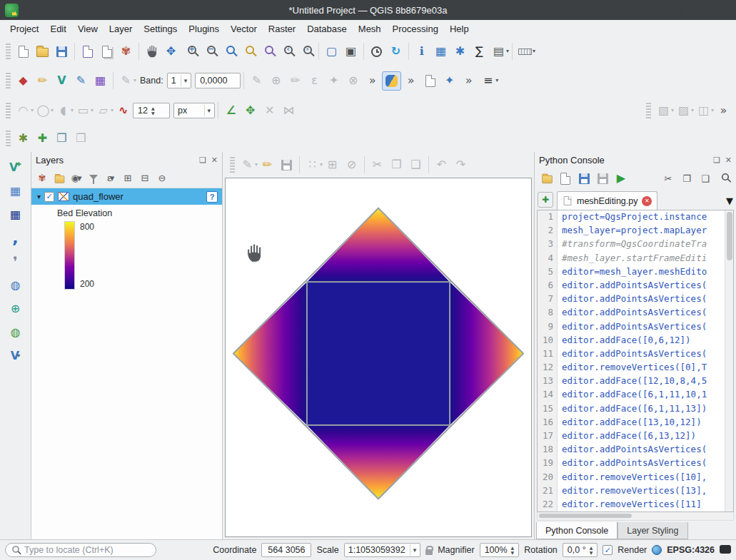 The width and height of the screenshot is (736, 560). What do you see at coordinates (306, 51) in the screenshot?
I see `zoom-next-button: ›` at bounding box center [306, 51].